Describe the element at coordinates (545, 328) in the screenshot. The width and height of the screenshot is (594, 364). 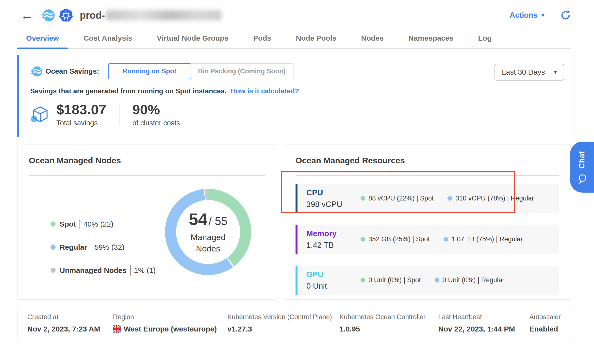
I see `info-autoscaler: Autoscaler Enabled` at that location.